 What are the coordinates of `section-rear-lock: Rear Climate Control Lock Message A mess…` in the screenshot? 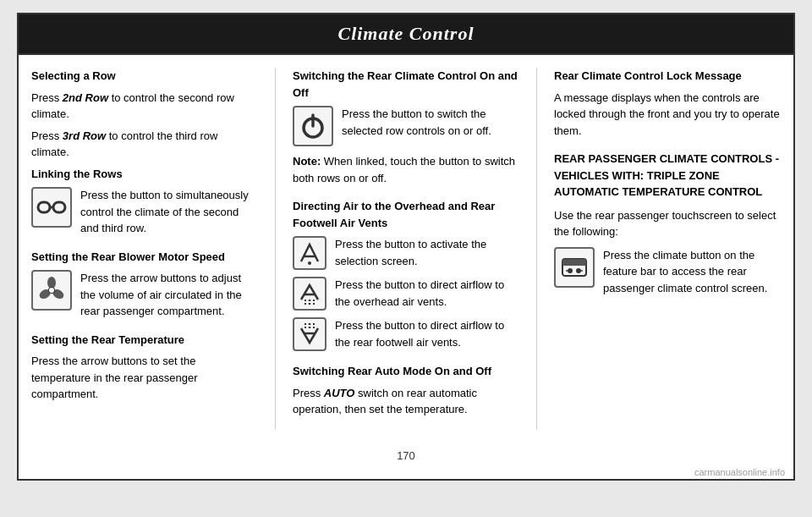 It's located at (667, 103).